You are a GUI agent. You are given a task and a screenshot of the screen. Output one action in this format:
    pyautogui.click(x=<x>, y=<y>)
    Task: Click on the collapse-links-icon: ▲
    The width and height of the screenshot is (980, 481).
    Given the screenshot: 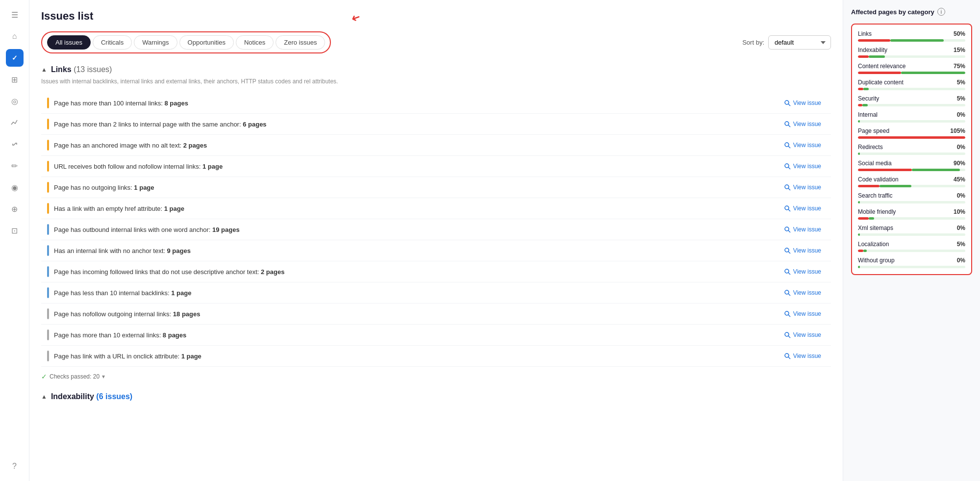 What is the action you would take?
    pyautogui.click(x=44, y=70)
    